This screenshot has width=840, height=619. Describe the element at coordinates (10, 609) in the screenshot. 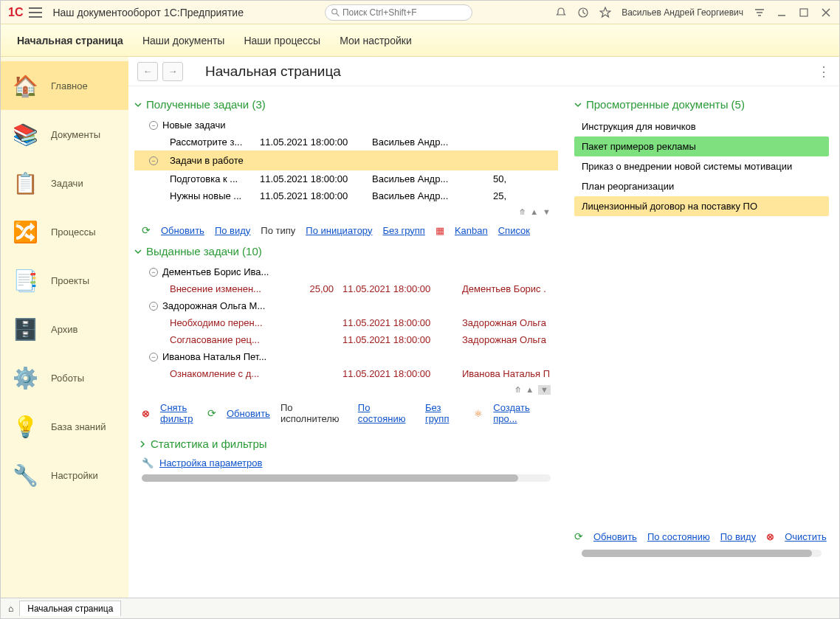

I see `home-icon: ⌂` at that location.